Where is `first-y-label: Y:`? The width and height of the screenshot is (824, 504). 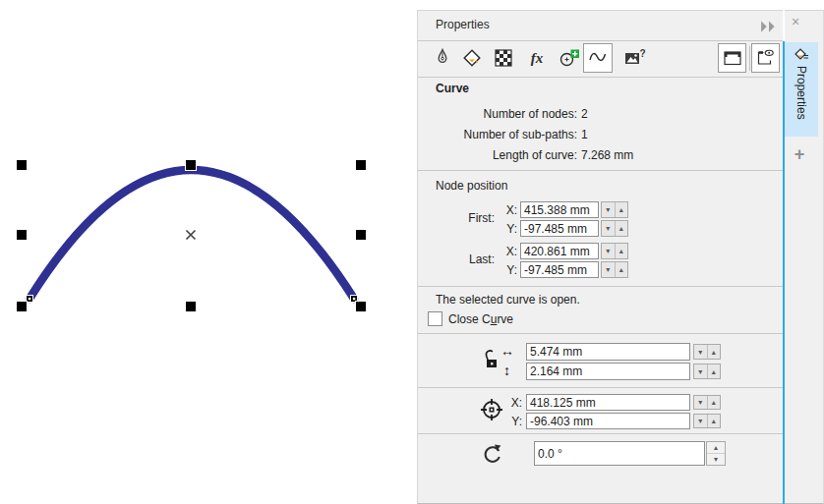 first-y-label: Y: is located at coordinates (506, 229).